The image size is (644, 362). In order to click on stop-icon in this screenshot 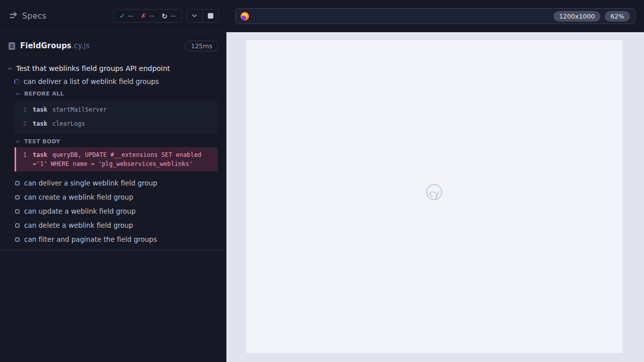, I will do `click(210, 16)`.